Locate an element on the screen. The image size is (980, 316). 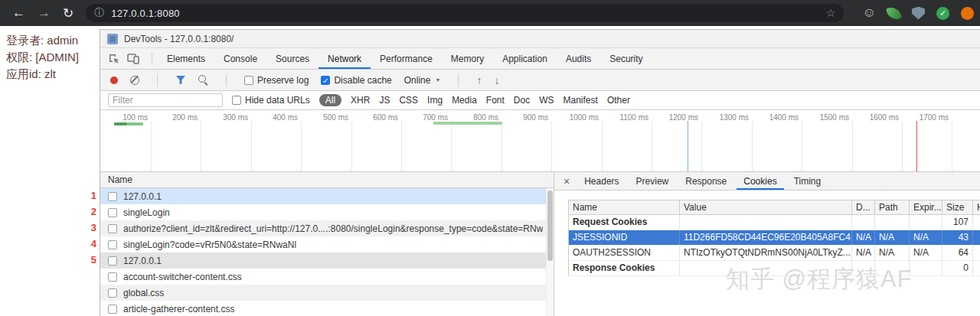
cookie-size: 43 is located at coordinates (958, 237).